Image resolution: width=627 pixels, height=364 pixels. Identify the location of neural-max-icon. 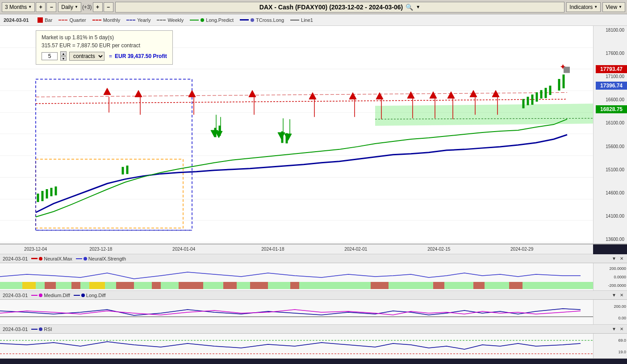
(34, 259).